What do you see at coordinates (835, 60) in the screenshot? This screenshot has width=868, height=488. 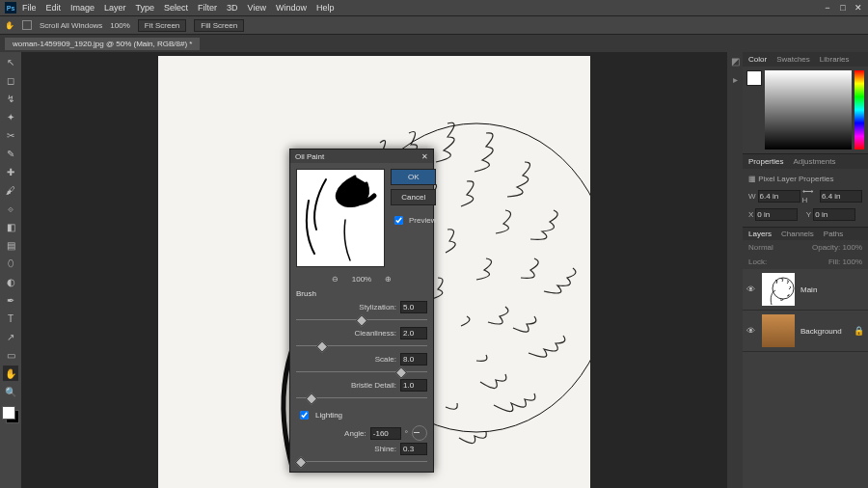 I see `libraries-tab: Libraries` at bounding box center [835, 60].